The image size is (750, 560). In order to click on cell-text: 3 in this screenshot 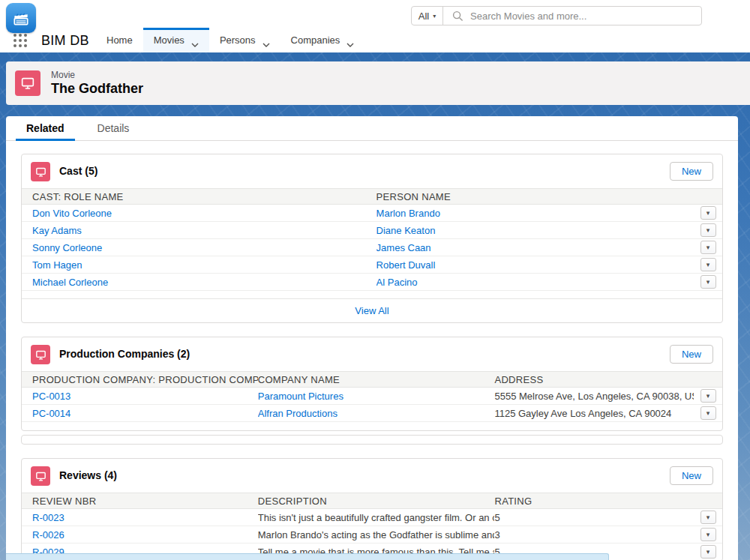, I will do `click(496, 535)`.